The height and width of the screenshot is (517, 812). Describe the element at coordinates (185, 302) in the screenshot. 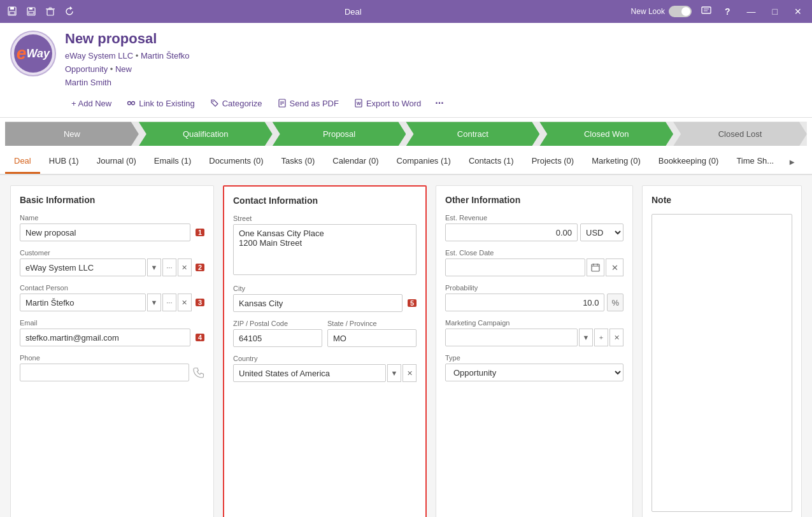

I see `contact-clear-btn: ✕` at that location.